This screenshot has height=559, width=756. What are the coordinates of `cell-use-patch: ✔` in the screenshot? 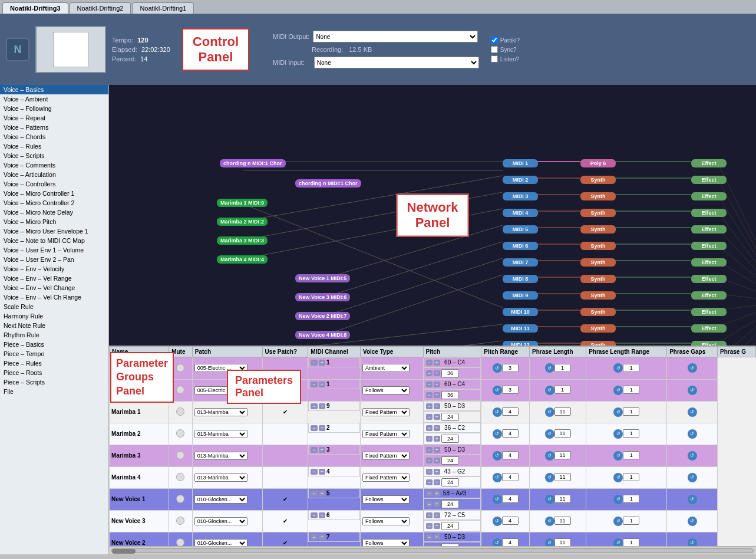 It's located at (285, 521).